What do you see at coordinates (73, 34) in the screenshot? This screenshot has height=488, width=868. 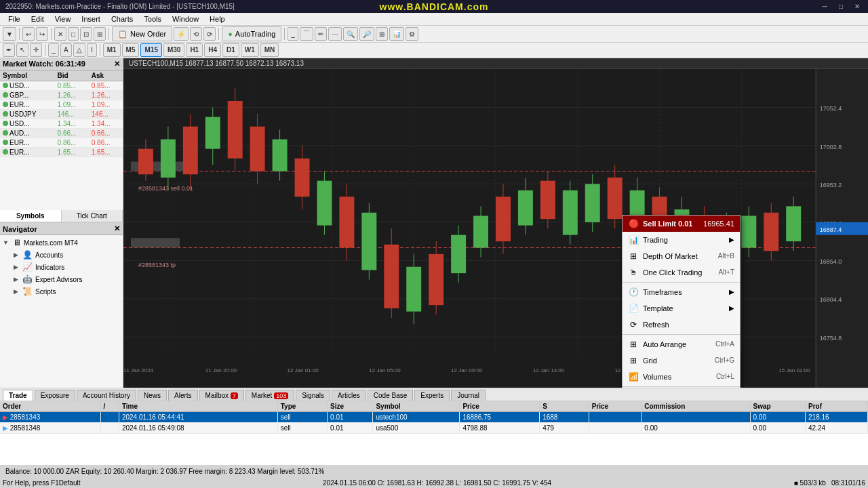 I see `toolbar-btn-5: □` at bounding box center [73, 34].